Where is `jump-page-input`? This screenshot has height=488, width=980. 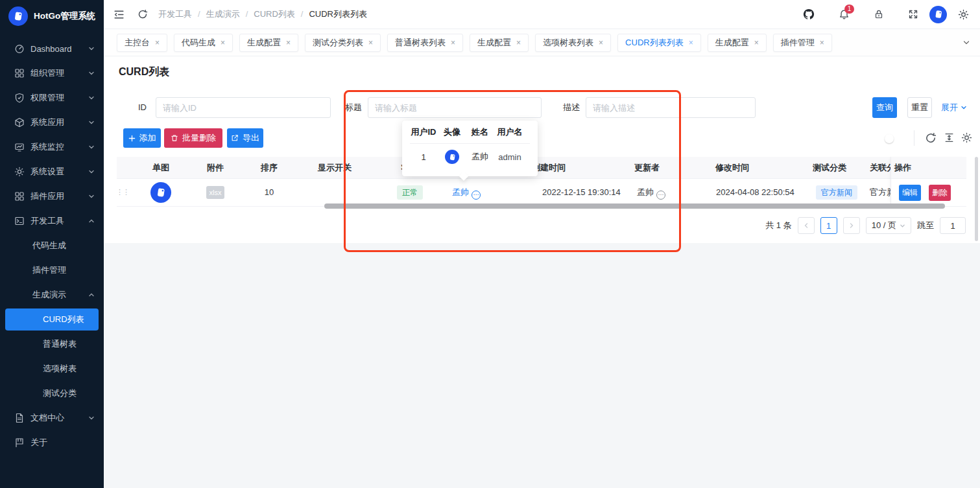
jump-page-input is located at coordinates (953, 226).